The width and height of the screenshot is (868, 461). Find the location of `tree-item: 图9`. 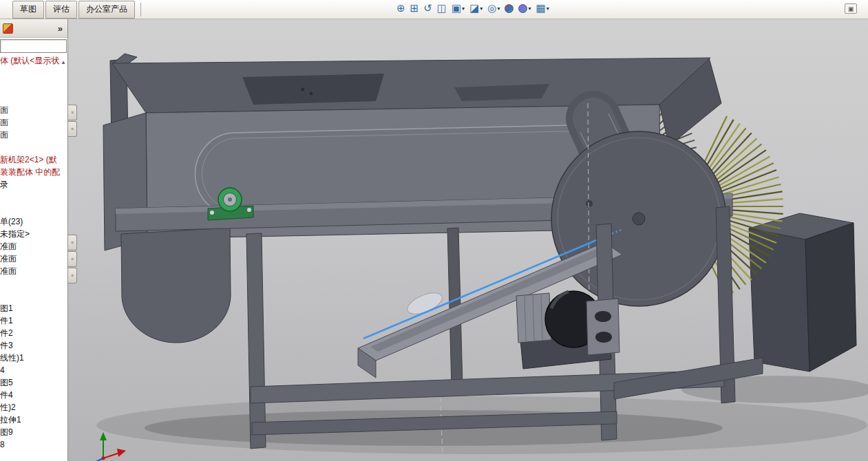

tree-item: 图9 is located at coordinates (34, 432).